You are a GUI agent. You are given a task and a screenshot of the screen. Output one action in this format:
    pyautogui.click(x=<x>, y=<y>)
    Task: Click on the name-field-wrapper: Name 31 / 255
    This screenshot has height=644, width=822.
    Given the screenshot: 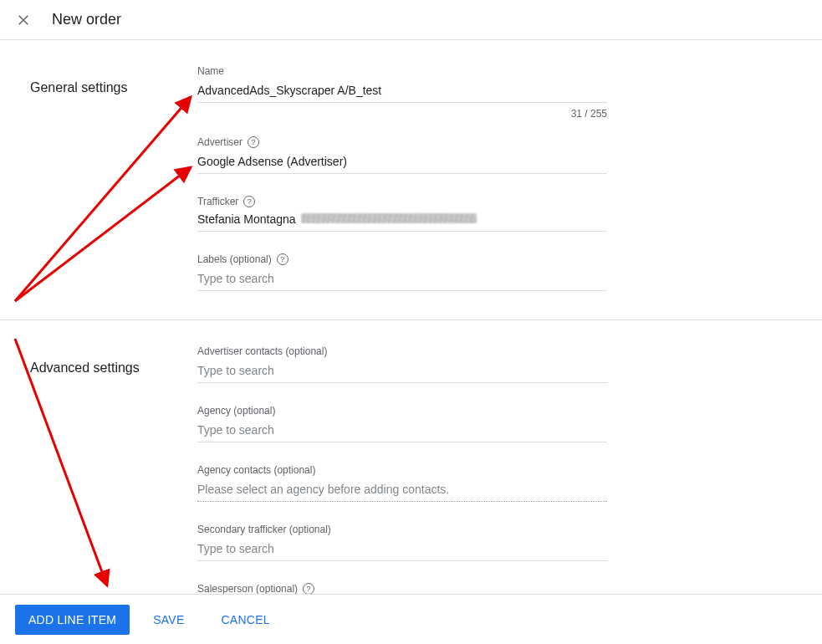 What is the action you would take?
    pyautogui.click(x=402, y=84)
    